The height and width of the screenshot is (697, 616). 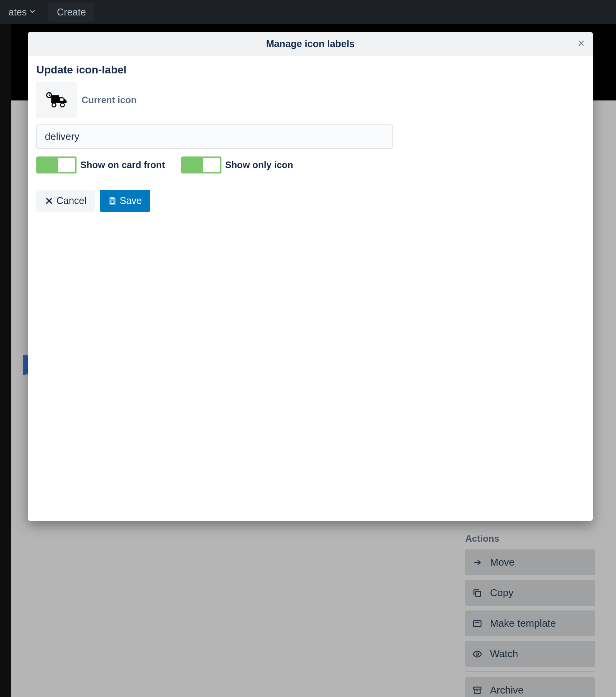 What do you see at coordinates (71, 201) in the screenshot?
I see `button-label: Cancel` at bounding box center [71, 201].